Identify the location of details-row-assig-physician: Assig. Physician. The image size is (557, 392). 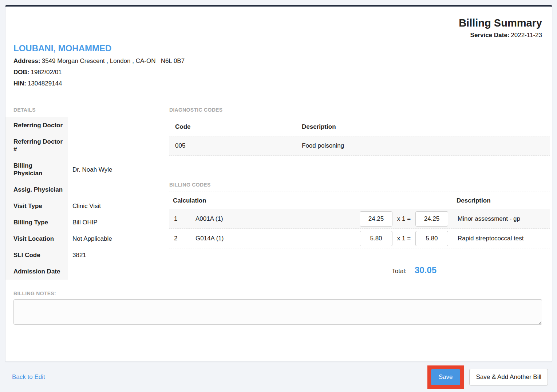
(81, 190).